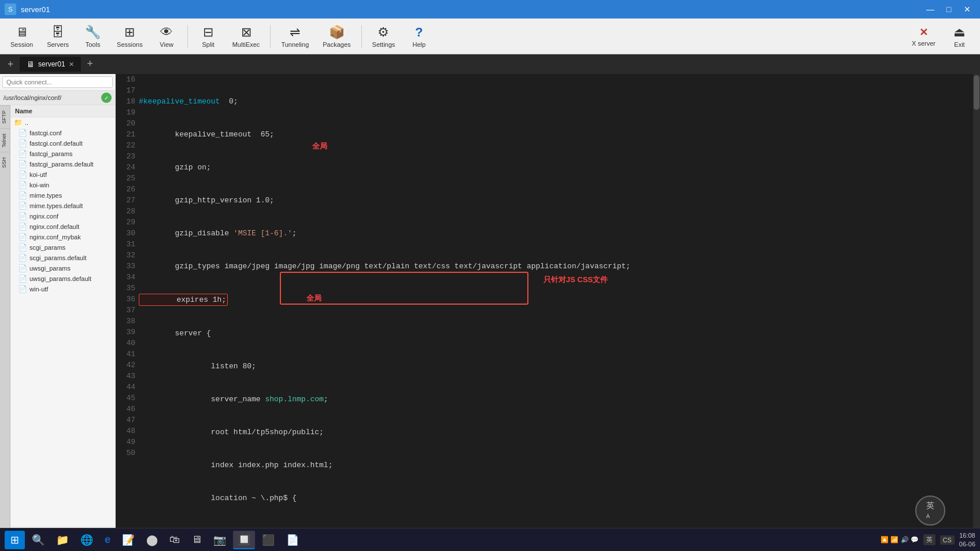 The image size is (980, 551). Describe the element at coordinates (108, 540) in the screenshot. I see `taskbar-ie: e` at that location.